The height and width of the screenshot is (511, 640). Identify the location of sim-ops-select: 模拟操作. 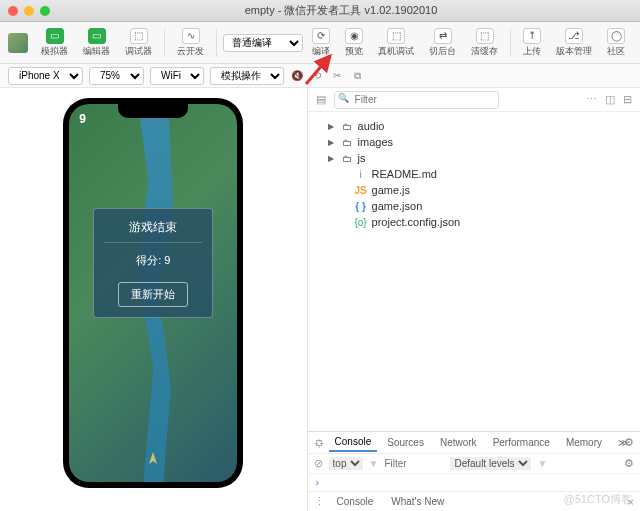
(247, 76).